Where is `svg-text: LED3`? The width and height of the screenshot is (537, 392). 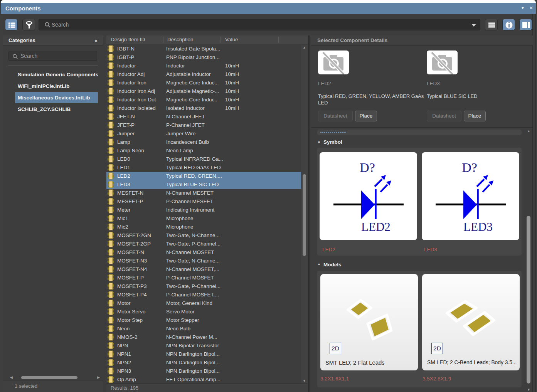 svg-text: LED3 is located at coordinates (478, 227).